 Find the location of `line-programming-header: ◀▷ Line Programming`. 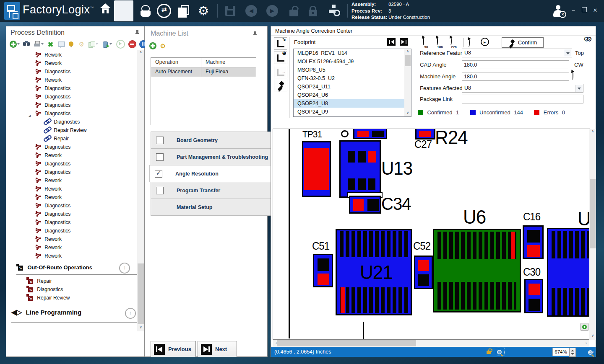

line-programming-header: ◀▷ Line Programming is located at coordinates (74, 313).